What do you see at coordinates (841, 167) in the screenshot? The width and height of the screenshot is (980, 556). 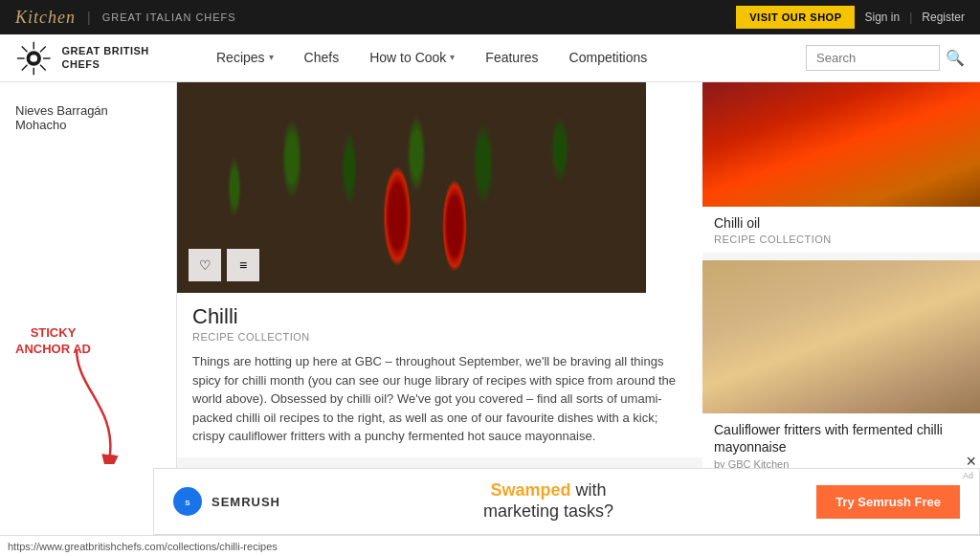 I see `recipe-card-chilli-oil: Chilli oil Recipe Collection` at bounding box center [841, 167].